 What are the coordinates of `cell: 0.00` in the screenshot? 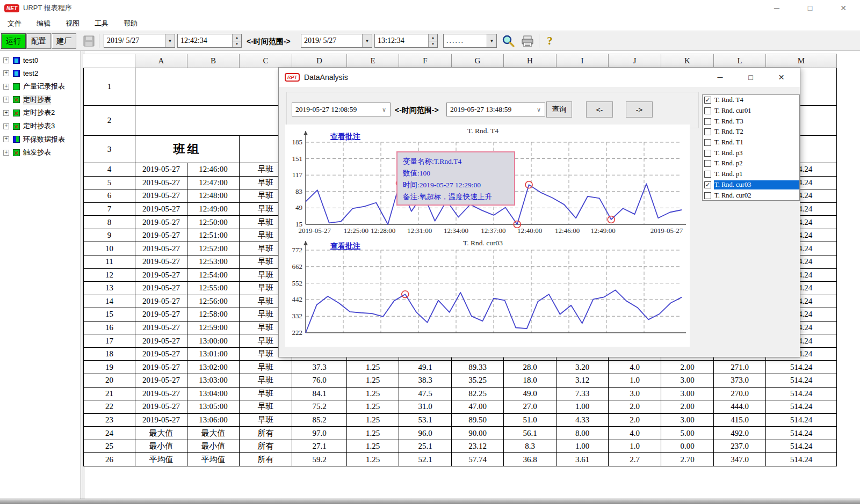 It's located at (688, 447).